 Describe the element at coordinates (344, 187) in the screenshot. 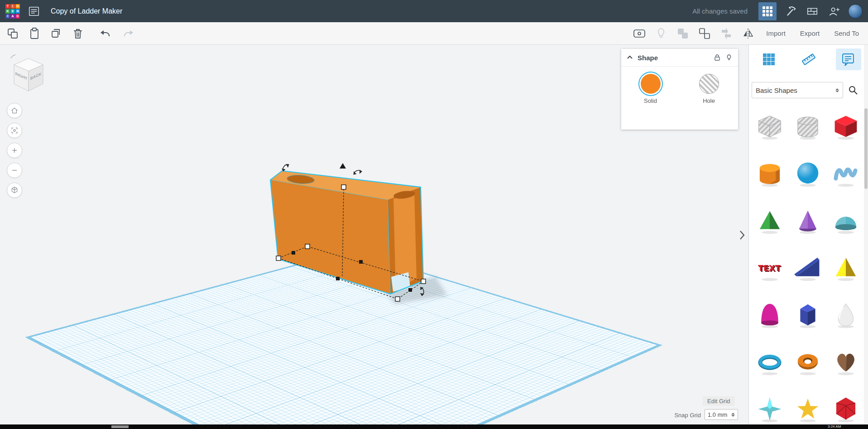

I see `height-handle` at that location.